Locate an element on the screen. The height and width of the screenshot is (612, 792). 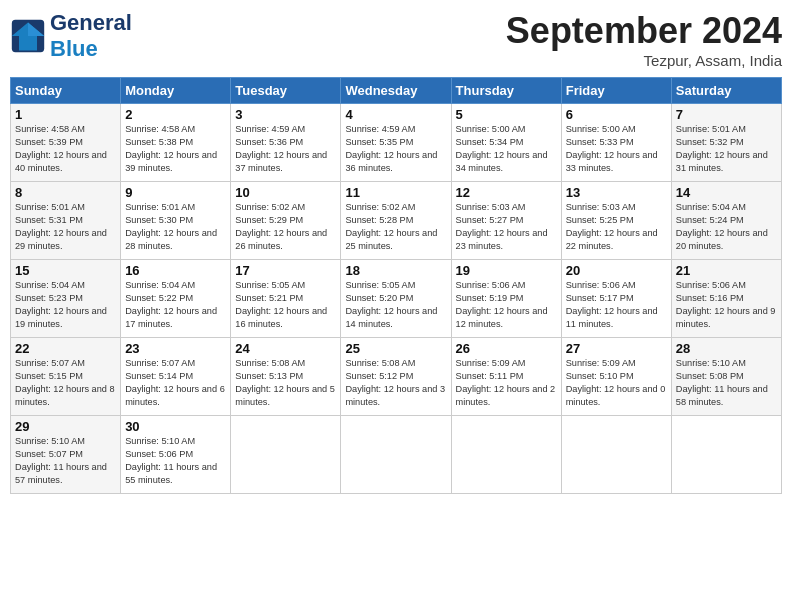
day-cell: 7Sunrise: 5:01 AMSunset: 5:32 PMDaylight… is located at coordinates (726, 143).